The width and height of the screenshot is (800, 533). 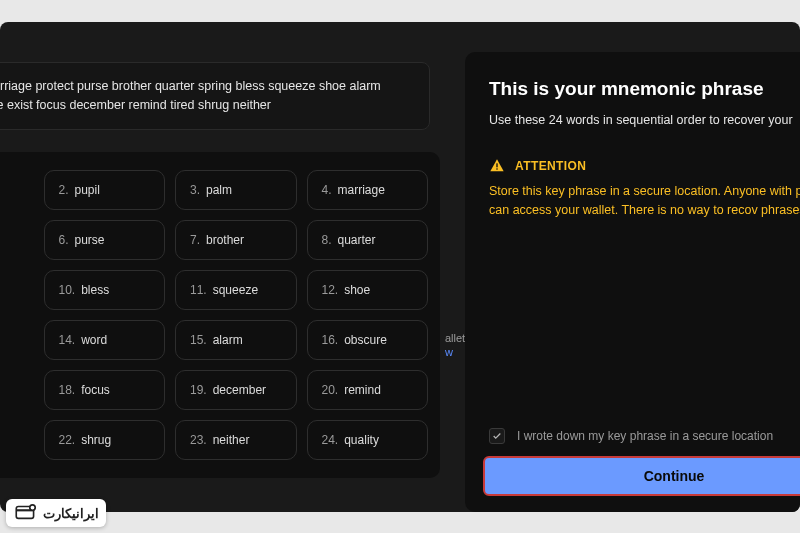 I want to click on confirmation-checkbox-row: I wrote down my key phrase in a secure l…, so click(x=631, y=436).